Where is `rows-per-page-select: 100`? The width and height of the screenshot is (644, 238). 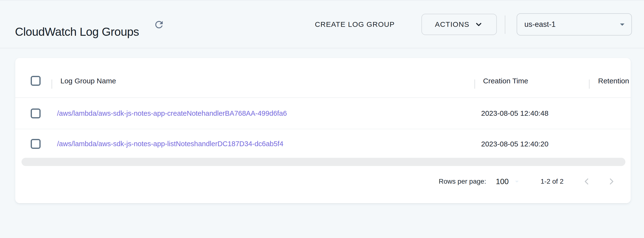
rows-per-page-select: 100 is located at coordinates (508, 182).